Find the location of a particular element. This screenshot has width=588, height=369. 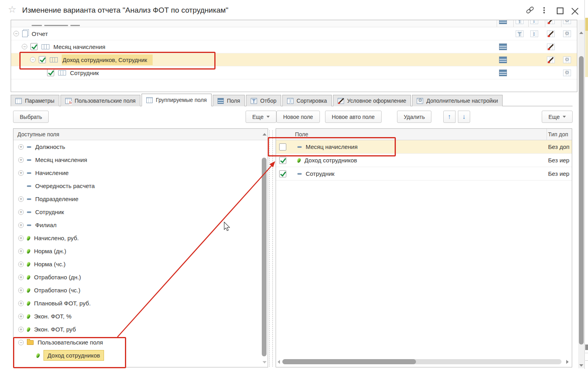

available-field-item: +Начисление is located at coordinates (141, 173).